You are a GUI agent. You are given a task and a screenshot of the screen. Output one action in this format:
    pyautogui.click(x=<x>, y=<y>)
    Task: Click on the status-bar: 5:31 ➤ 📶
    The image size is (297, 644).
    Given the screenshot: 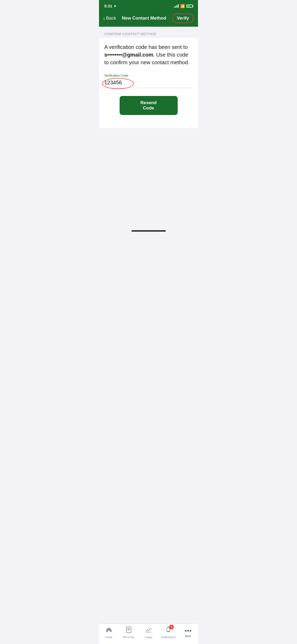 What is the action you would take?
    pyautogui.click(x=148, y=5)
    